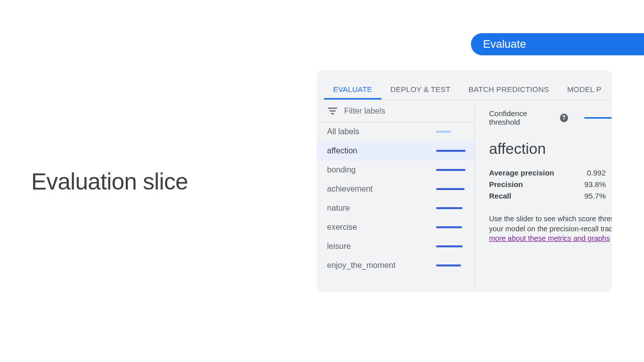 The height and width of the screenshot is (362, 644). Describe the element at coordinates (584, 93) in the screenshot. I see `tab-model-p: MODEL P` at that location.